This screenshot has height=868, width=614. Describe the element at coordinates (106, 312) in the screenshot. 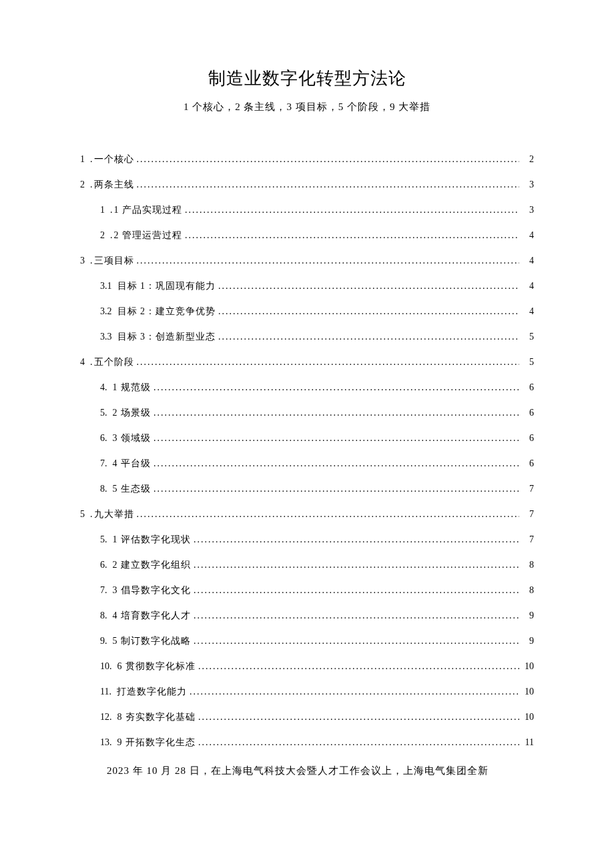

I see `toc-number: 3.2` at that location.